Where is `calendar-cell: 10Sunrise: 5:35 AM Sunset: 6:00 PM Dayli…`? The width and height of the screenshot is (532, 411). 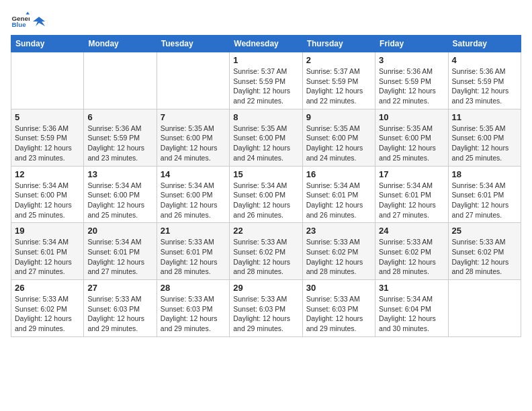
calendar-cell: 10Sunrise: 5:35 AM Sunset: 6:00 PM Dayli… is located at coordinates (412, 137).